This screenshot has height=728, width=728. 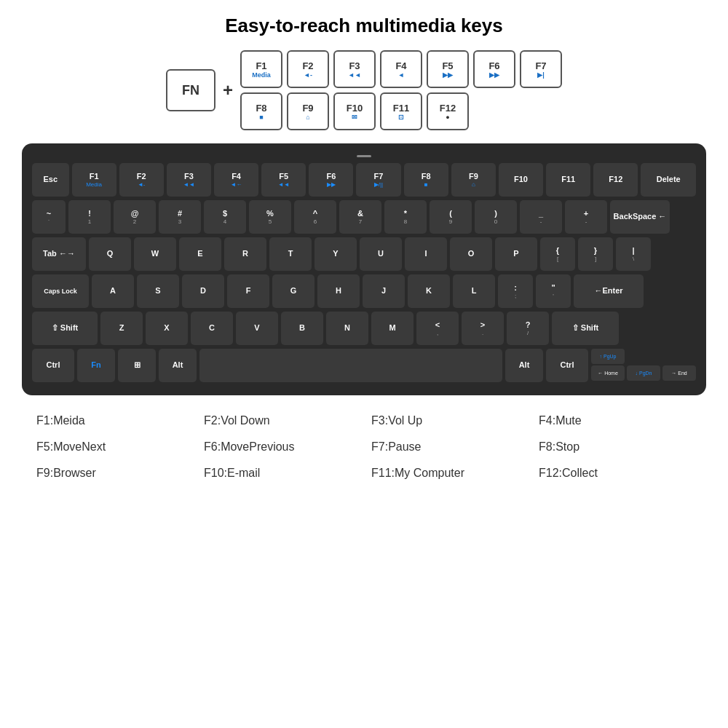 What do you see at coordinates (113, 447) in the screenshot?
I see `fn-desc-f5: F5:MoveNext` at bounding box center [113, 447].